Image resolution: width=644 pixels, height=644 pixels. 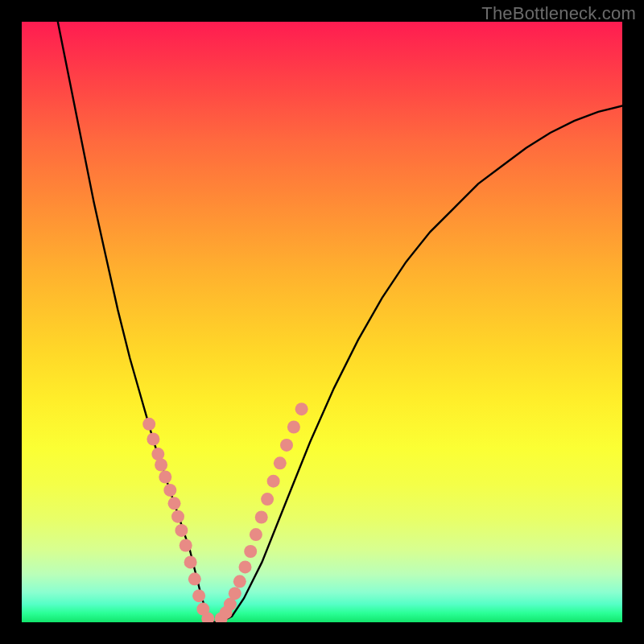 What do you see at coordinates (559, 14) in the screenshot?
I see `attribution-text: TheBottleneck.com` at bounding box center [559, 14].